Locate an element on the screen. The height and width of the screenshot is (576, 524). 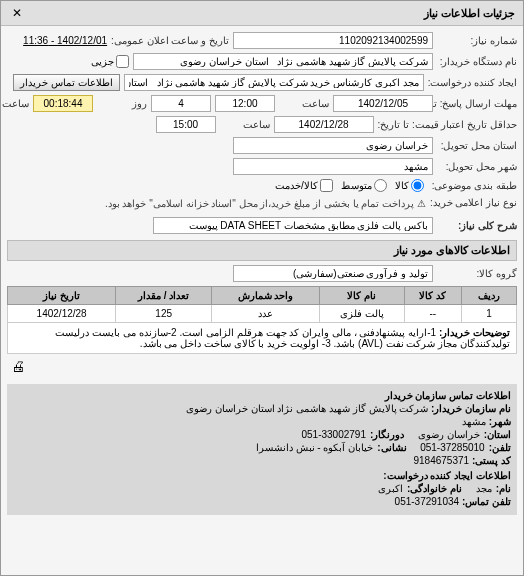
buyer-org-label: نام دستگاه خریدار: is located at coordinates (477, 62).